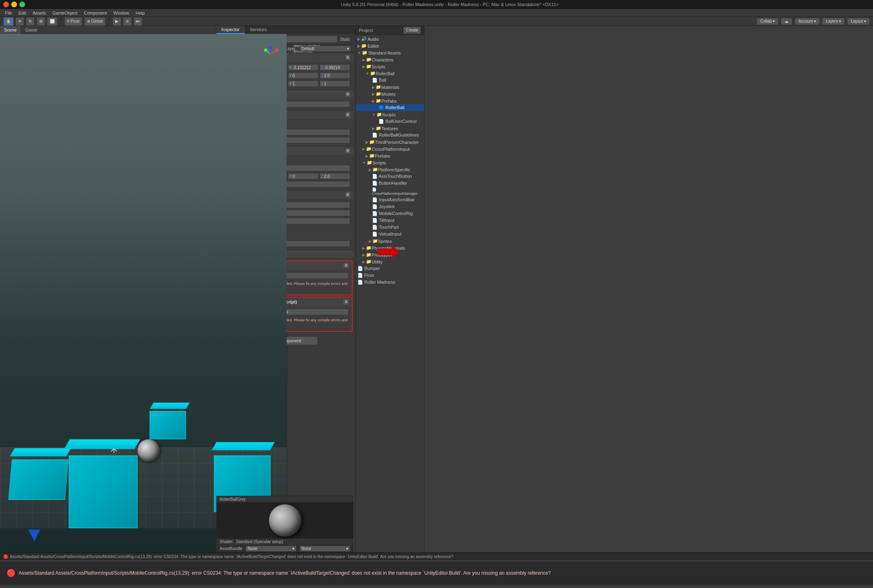 The height and width of the screenshot is (588, 873). What do you see at coordinates (52, 21) in the screenshot?
I see `tool-rect: ⬜` at bounding box center [52, 21].